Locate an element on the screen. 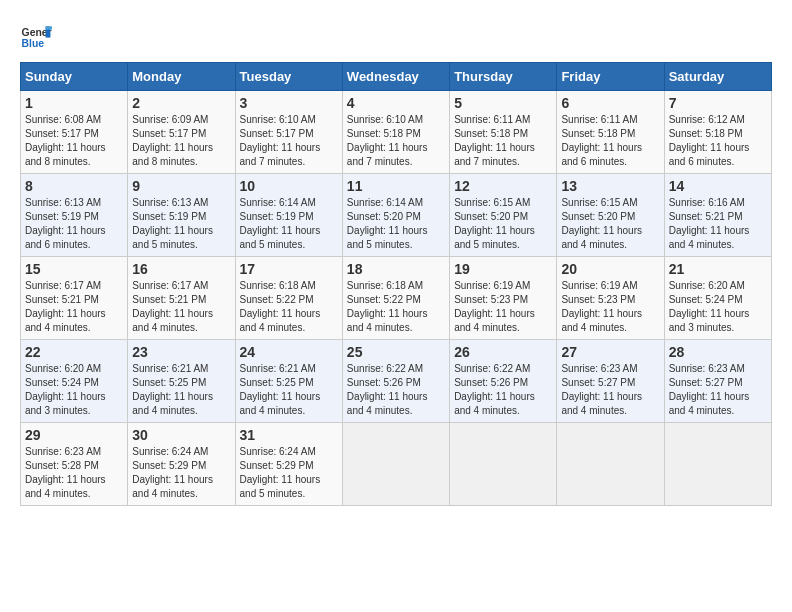  day-number: 8 is located at coordinates (74, 186).